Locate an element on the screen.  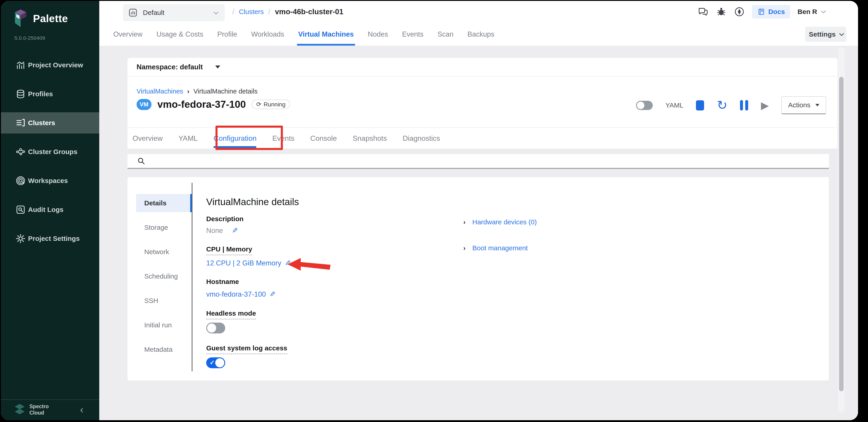
subnav-scheduling: Scheduling is located at coordinates (164, 276).